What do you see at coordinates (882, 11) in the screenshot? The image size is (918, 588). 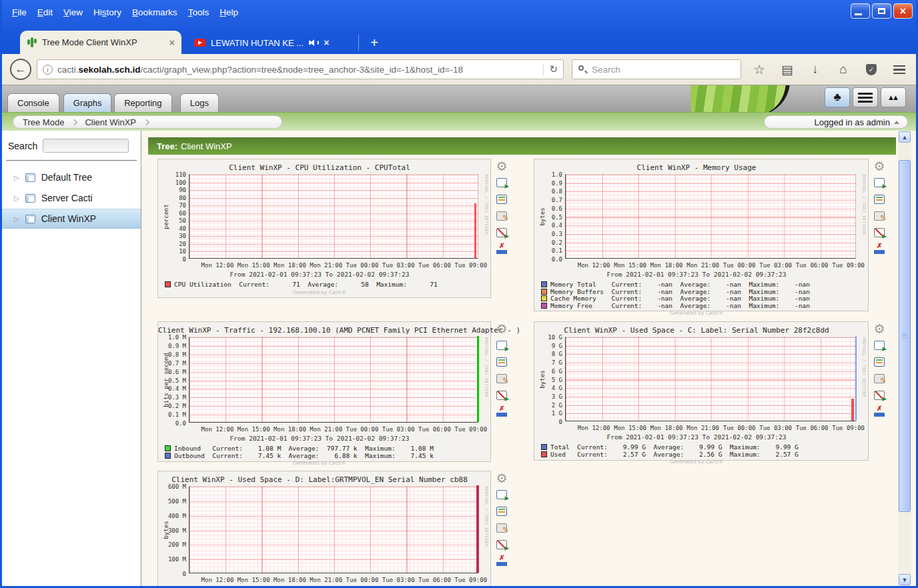 I see `maximize-button` at bounding box center [882, 11].